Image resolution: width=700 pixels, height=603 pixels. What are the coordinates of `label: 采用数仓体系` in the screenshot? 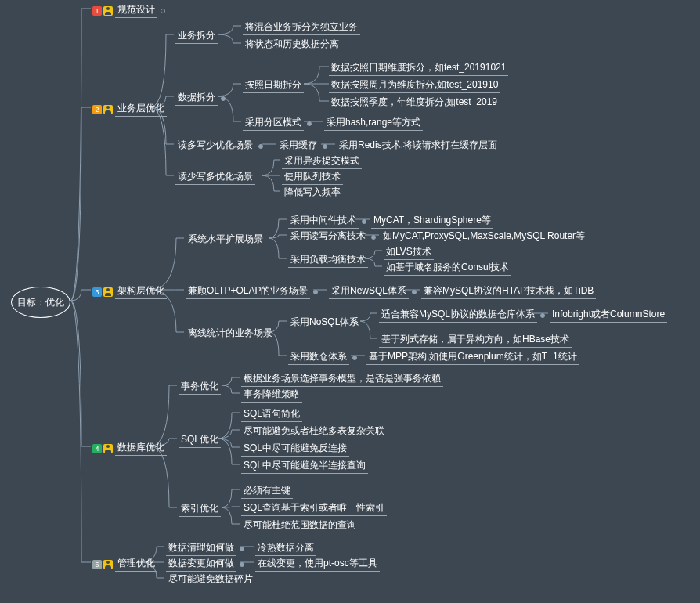 It's located at (319, 357).